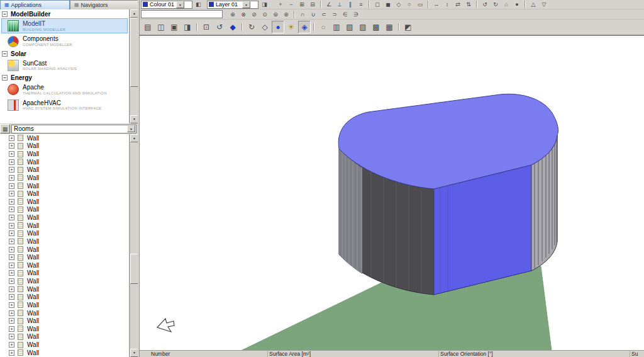  I want to click on table-view-icon: ▦, so click(5, 128).